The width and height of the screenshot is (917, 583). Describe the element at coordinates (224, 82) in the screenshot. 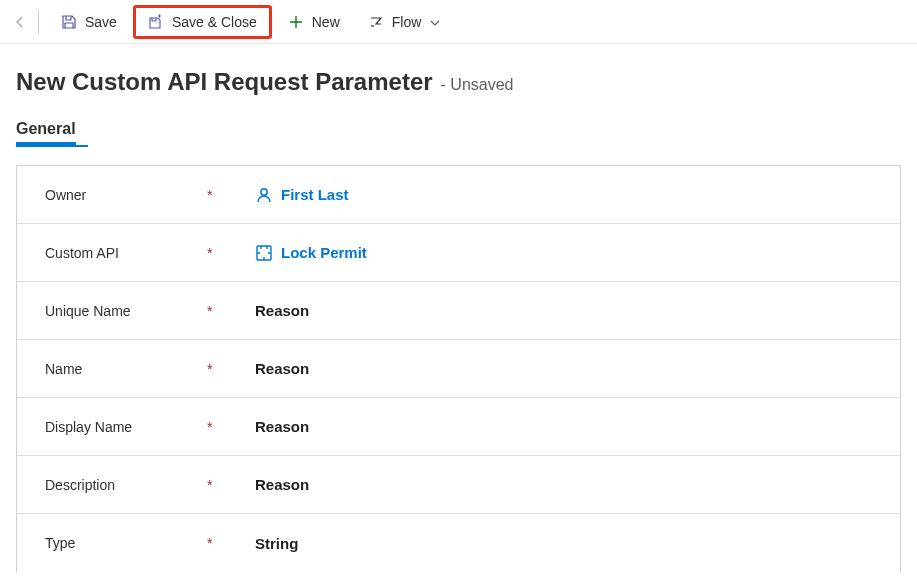

I see `page-title: New Custom API Request Parameter` at that location.